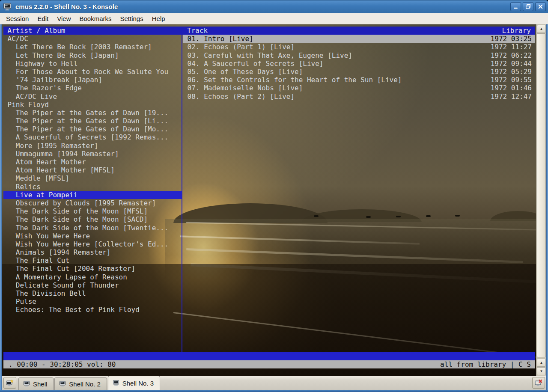 This screenshot has width=548, height=392. I want to click on tab-label: Shell, so click(40, 384).